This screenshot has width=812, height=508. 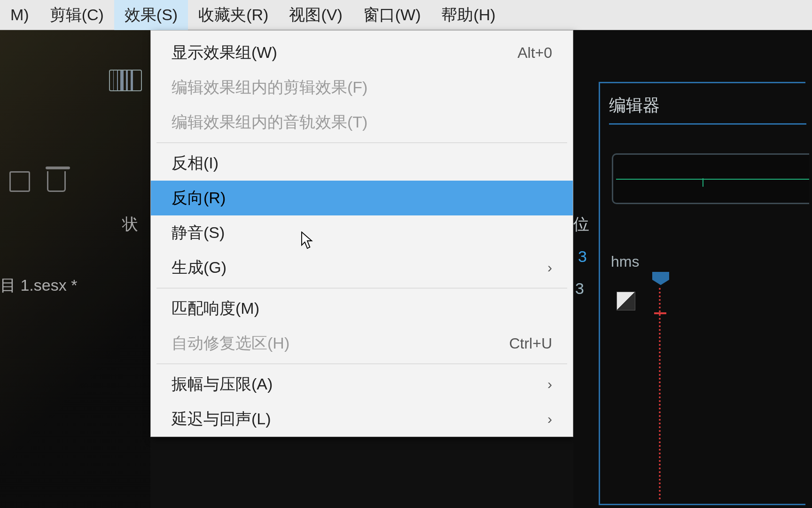 What do you see at coordinates (195, 163) in the screenshot?
I see `dd-label: 反相(I)` at bounding box center [195, 163].